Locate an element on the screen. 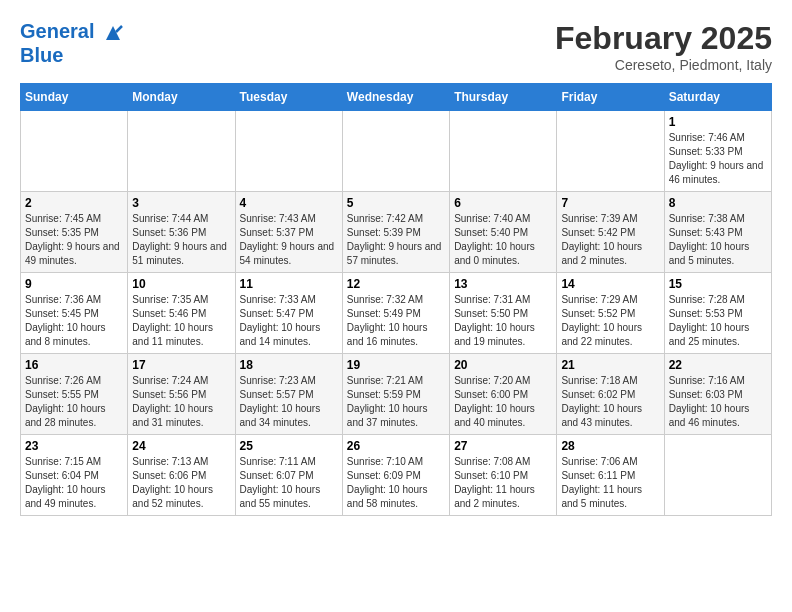  day-info: Sunrise: 7:15 AM Sunset: 6:04 PM Dayligh… is located at coordinates (74, 483).